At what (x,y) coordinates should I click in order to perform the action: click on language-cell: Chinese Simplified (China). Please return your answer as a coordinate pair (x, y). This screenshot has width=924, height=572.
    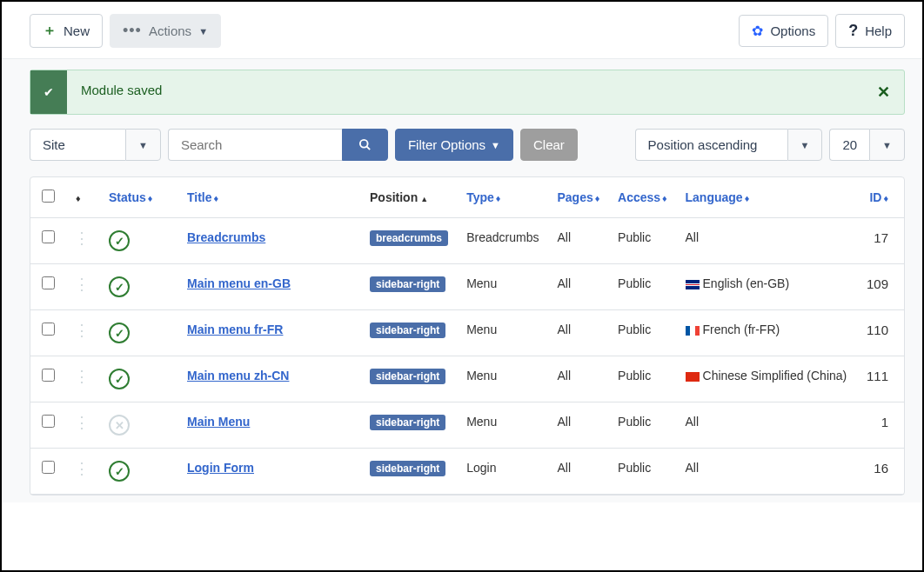
    Looking at the image, I should click on (767, 379).